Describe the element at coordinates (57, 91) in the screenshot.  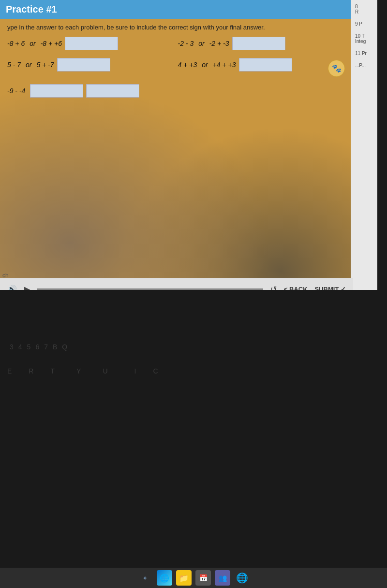
I see `p5-answer-input` at that location.